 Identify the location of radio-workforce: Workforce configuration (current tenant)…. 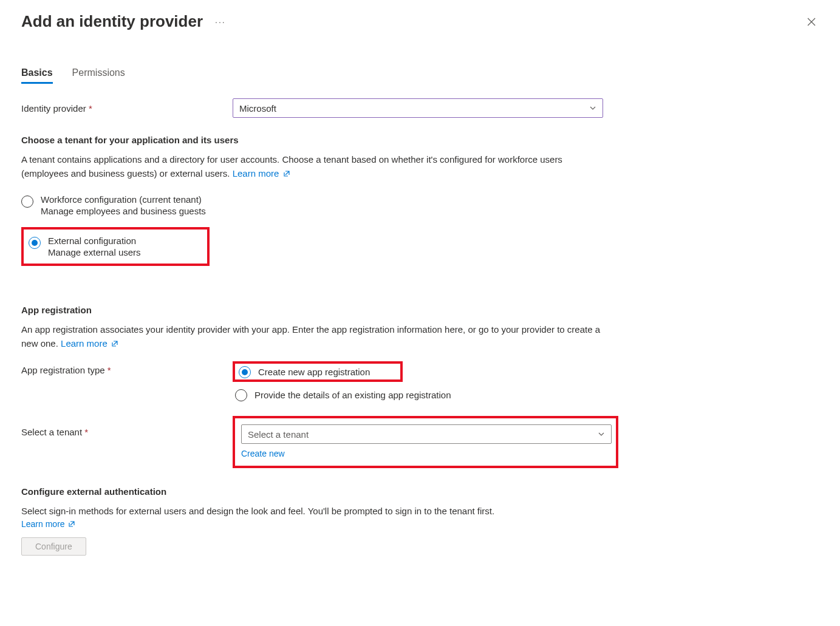
(420, 205).